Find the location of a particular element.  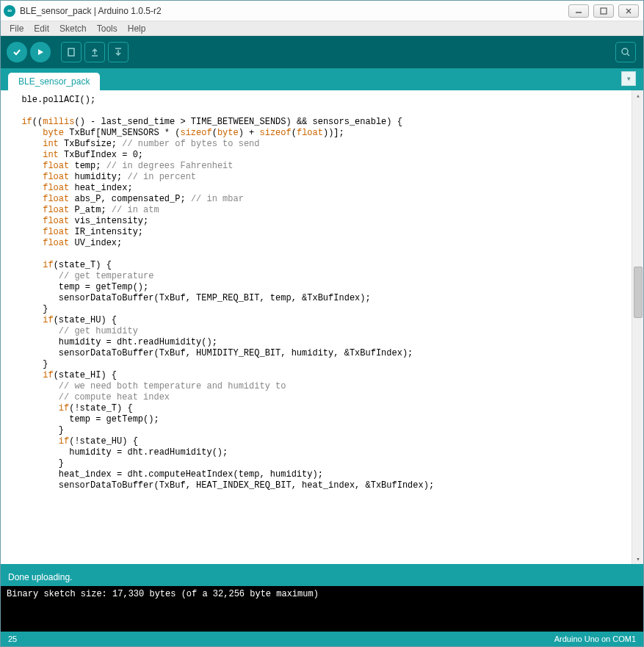

code-text: abs_P, compensated_P; is located at coordinates (130, 199).